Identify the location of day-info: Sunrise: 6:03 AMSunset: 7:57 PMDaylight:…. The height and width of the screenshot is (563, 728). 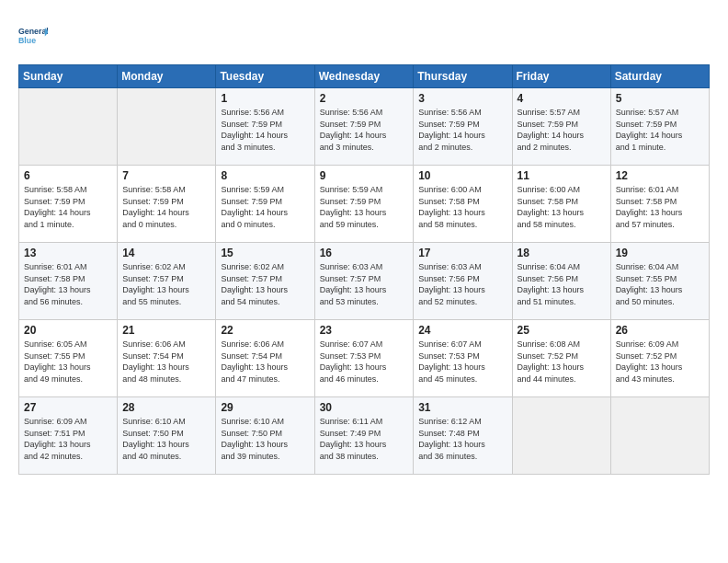
(364, 284).